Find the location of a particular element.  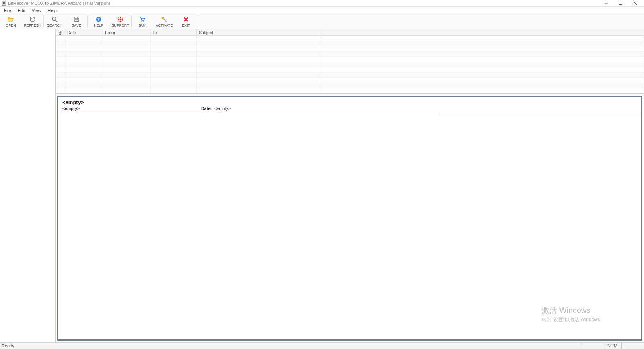

preview-from: <empty> is located at coordinates (132, 108).